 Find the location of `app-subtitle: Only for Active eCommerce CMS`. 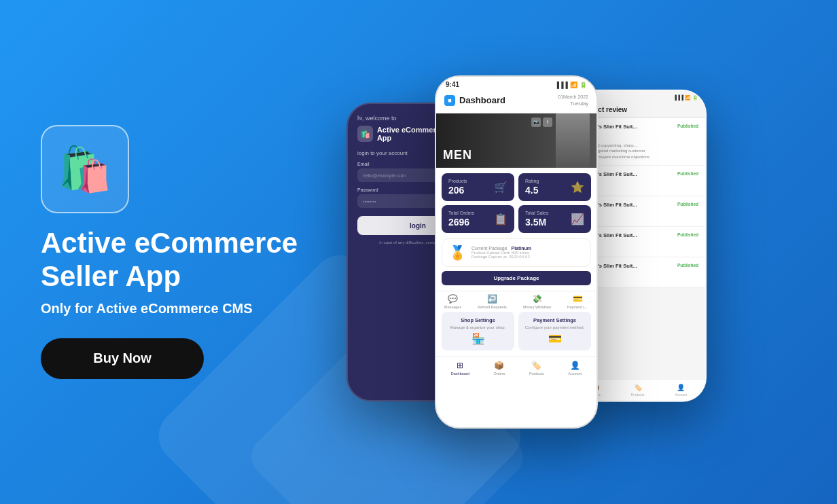

app-subtitle: Only for Active eCommerce CMS is located at coordinates (183, 308).